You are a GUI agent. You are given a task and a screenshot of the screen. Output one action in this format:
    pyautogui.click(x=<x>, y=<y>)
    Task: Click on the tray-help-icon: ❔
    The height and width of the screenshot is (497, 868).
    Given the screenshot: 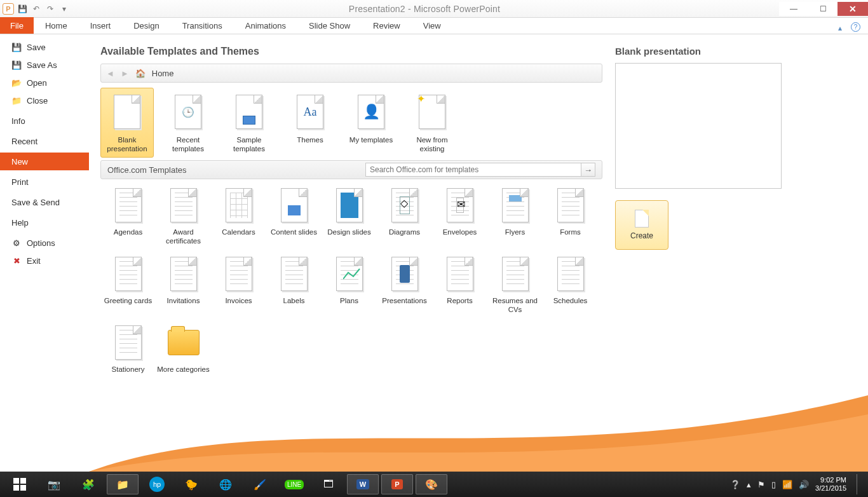 What is the action you would take?
    pyautogui.click(x=735, y=484)
    